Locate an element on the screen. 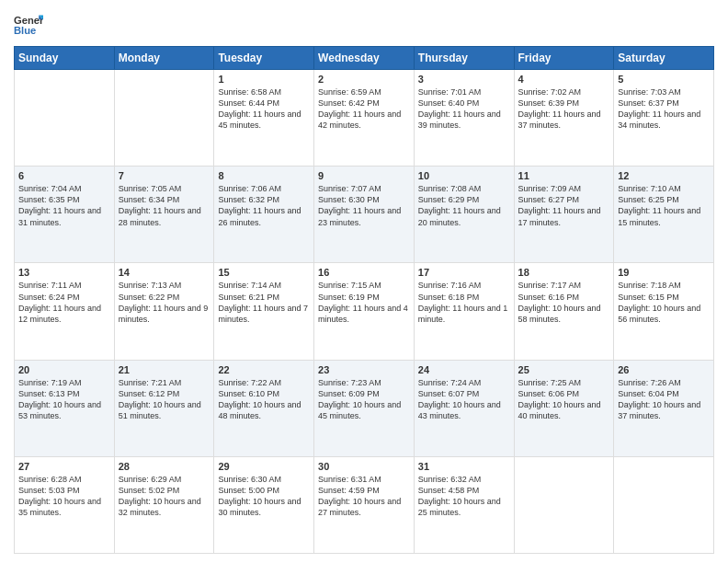 This screenshot has width=728, height=563. header: General Blue is located at coordinates (364, 24).